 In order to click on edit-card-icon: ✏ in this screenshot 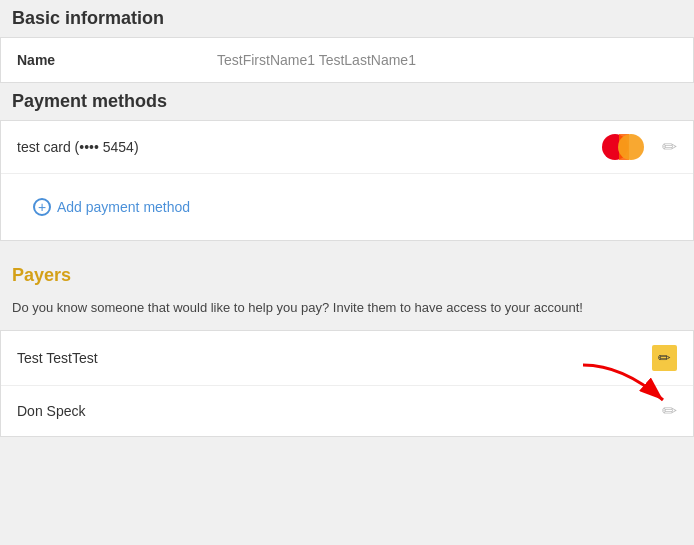, I will do `click(670, 147)`.